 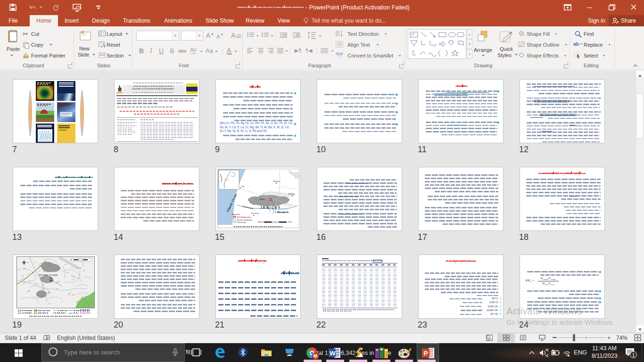 What do you see at coordinates (255, 214) in the screenshot?
I see `svg-text: Chichaoua` at bounding box center [255, 214].